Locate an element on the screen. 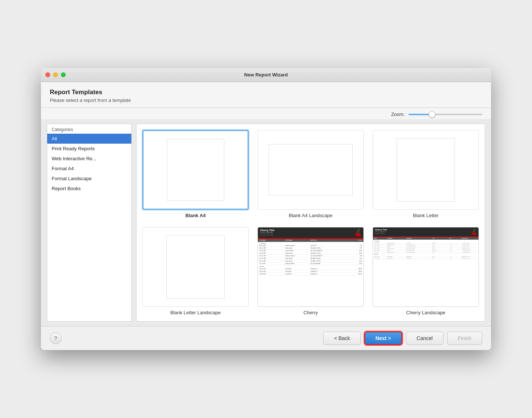  categories-label: Categories is located at coordinates (89, 129).